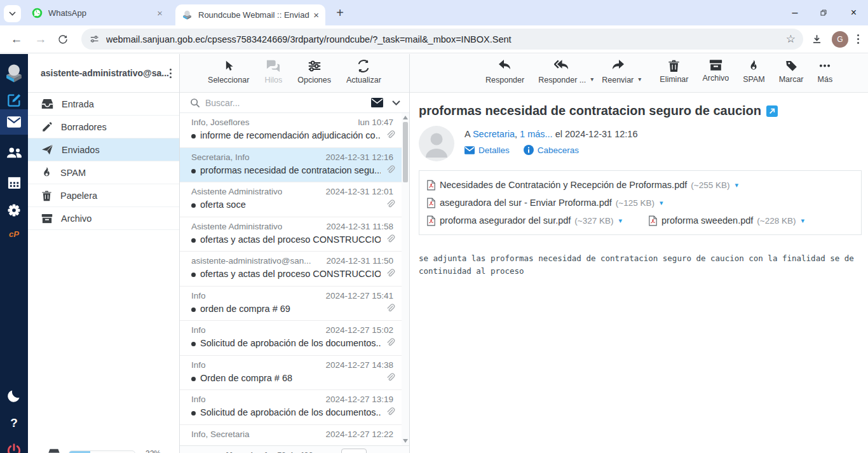 This screenshot has height=453, width=868. What do you see at coordinates (41, 39) in the screenshot?
I see `forward-button: →` at bounding box center [41, 39].